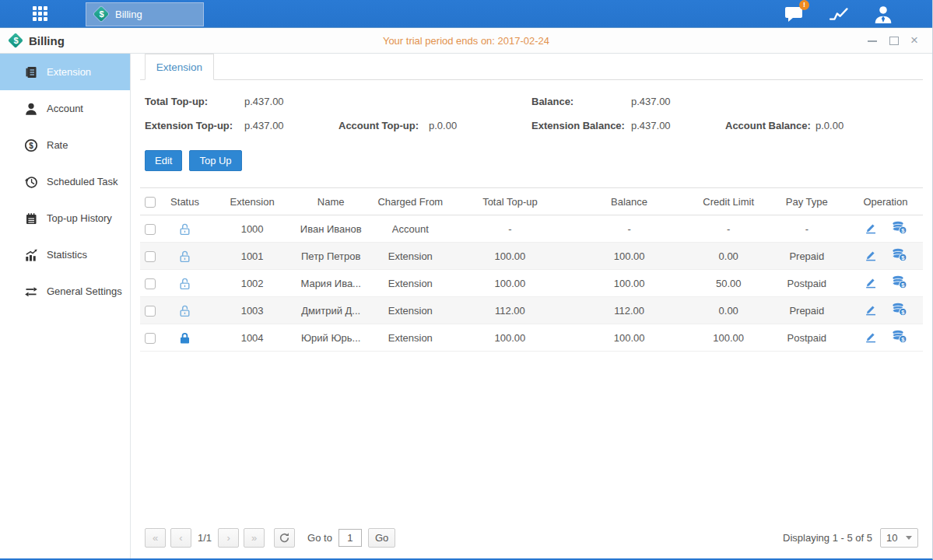  I want to click on balance-summary: Total Top-up: p.437.00 Extension Top-up:…, so click(531, 111).